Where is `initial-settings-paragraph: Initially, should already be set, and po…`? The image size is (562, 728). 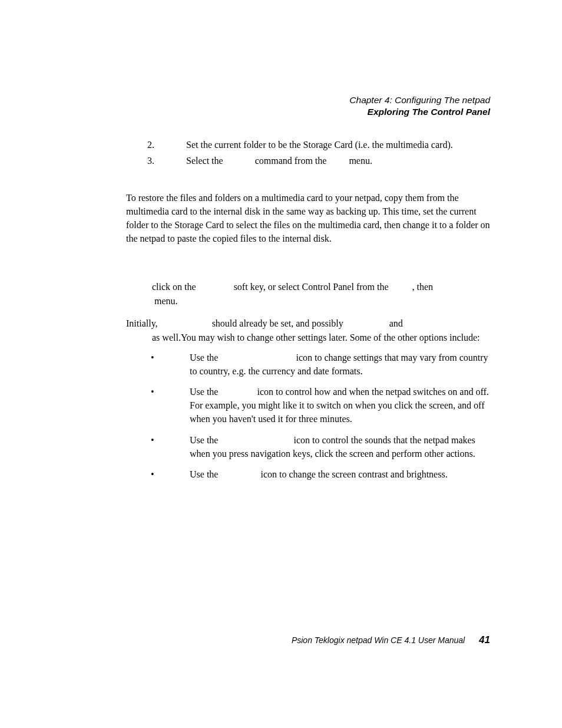 initial-settings-paragraph: Initially, should already be set, and po… is located at coordinates (308, 331).